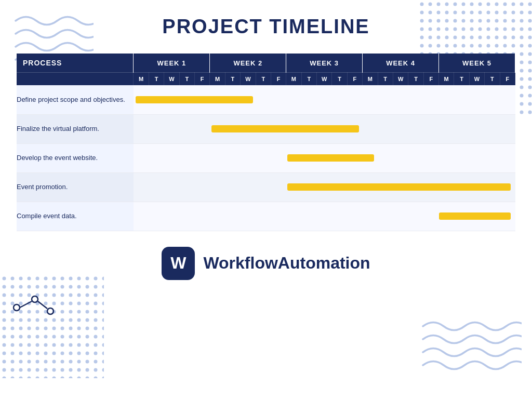  What do you see at coordinates (309, 79) in the screenshot?
I see `w3-tue: T` at bounding box center [309, 79].